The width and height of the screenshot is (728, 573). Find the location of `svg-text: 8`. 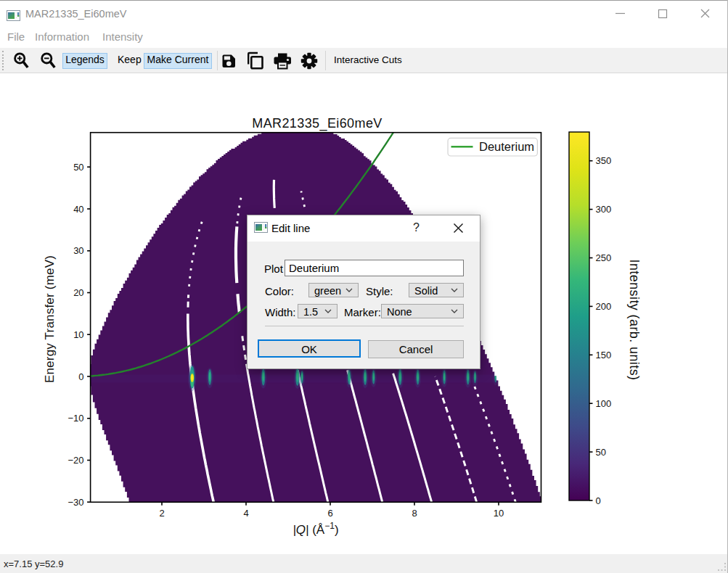

svg-text: 8 is located at coordinates (414, 514).